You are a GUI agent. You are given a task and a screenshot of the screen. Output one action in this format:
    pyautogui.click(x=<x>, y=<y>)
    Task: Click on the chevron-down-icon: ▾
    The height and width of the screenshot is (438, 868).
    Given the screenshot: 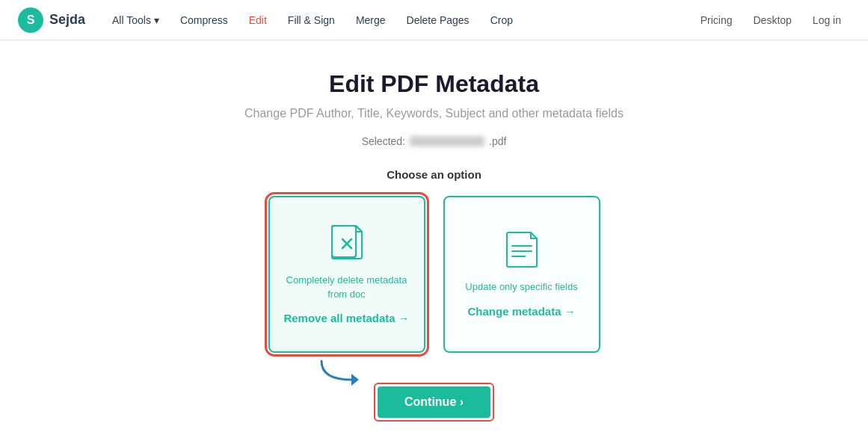 What is the action you would take?
    pyautogui.click(x=157, y=20)
    